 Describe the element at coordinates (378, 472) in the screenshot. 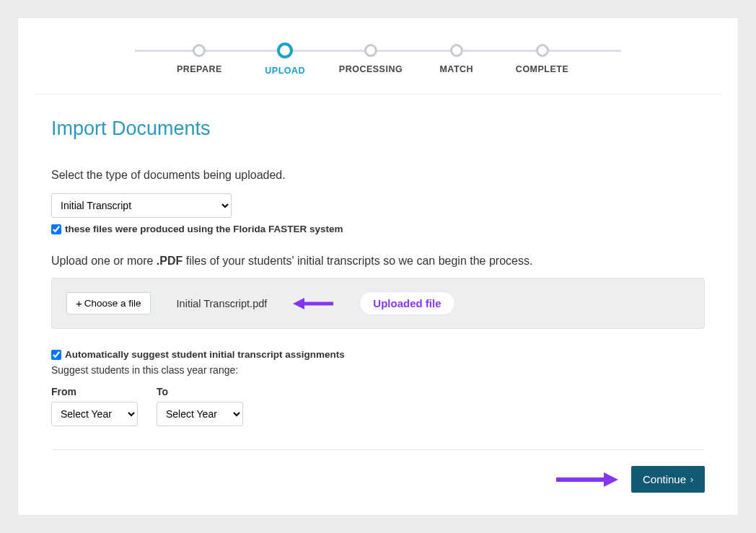

I see `footer: Continue ›` at that location.